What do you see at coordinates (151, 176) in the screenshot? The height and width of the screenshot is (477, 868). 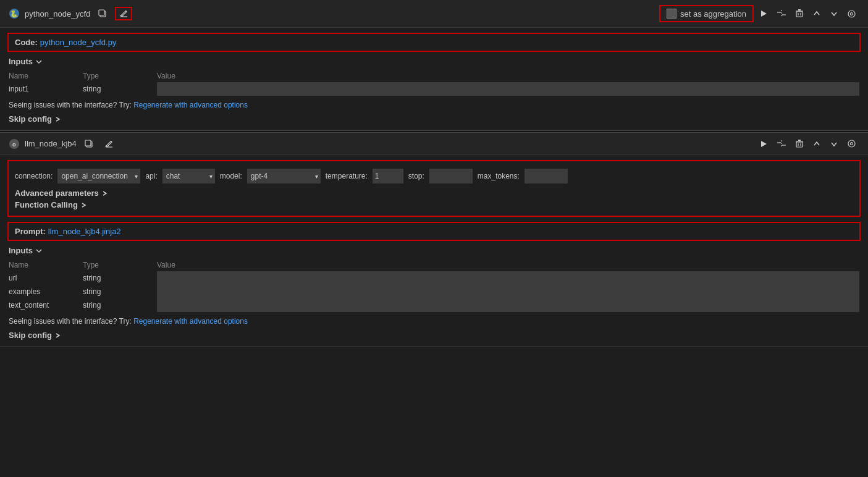 I see `api-label: api:` at bounding box center [151, 176].